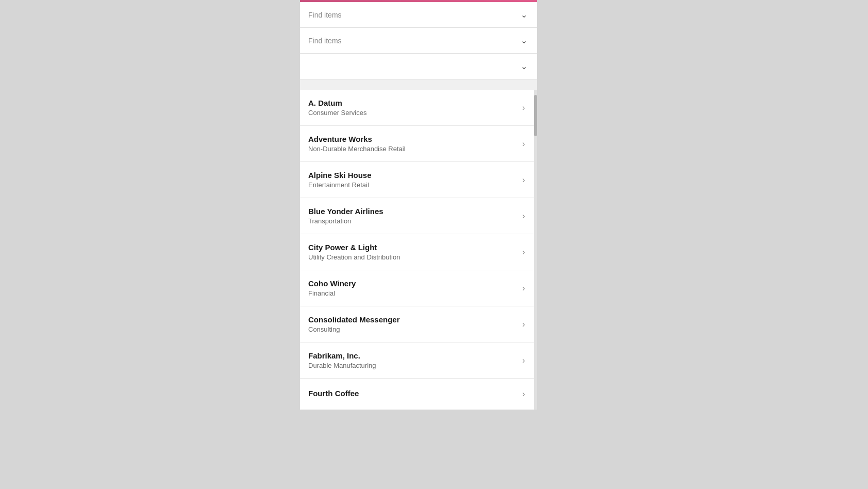  Describe the element at coordinates (413, 320) in the screenshot. I see `list-item-title-consolidated-messenger: Consolidated Messenger` at that location.